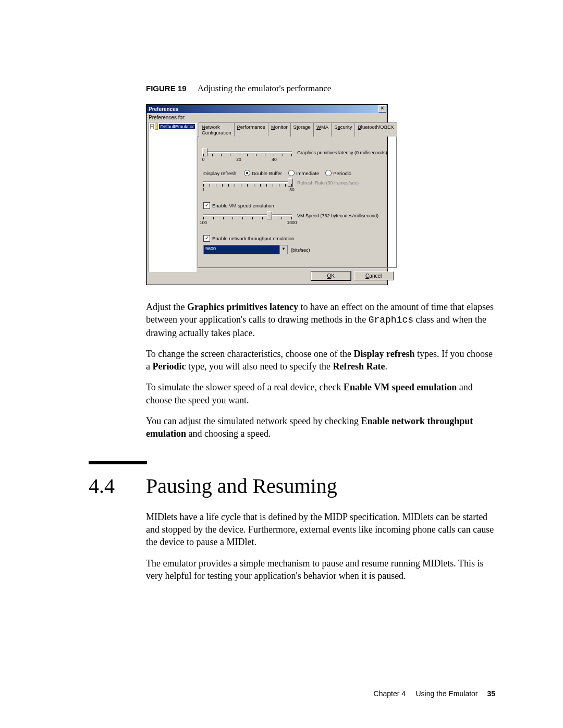 This screenshot has height=728, width=563. I want to click on section-title: Pausing and Resuming, so click(242, 486).